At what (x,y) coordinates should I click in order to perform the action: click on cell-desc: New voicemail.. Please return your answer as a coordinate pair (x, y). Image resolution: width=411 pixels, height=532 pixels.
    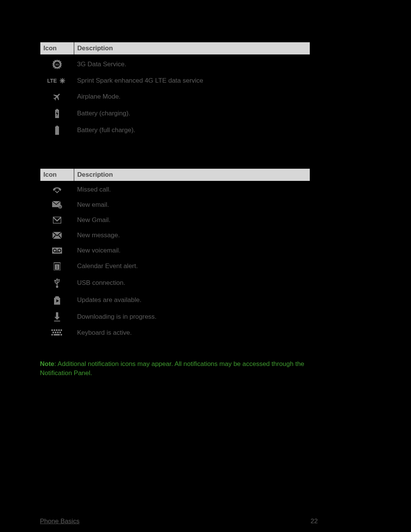
    Looking at the image, I should click on (192, 251).